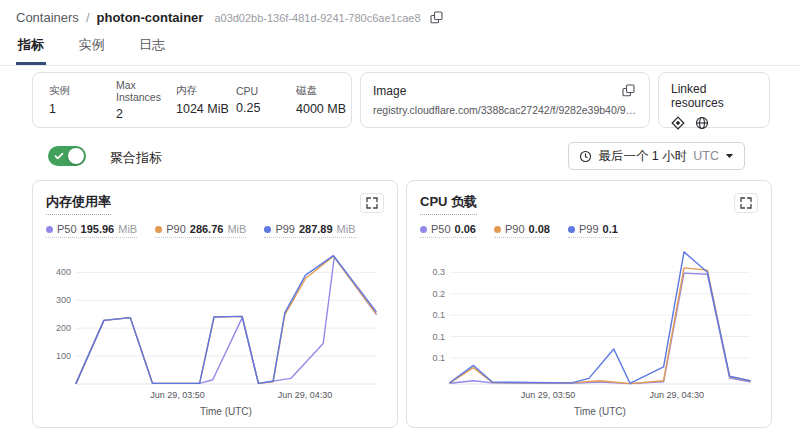  What do you see at coordinates (448, 230) in the screenshot?
I see `legend-item-p50: P500.06` at bounding box center [448, 230].